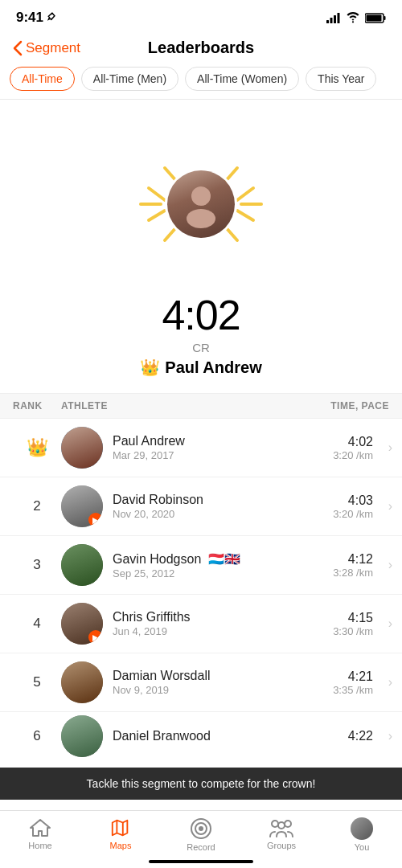 The width and height of the screenshot is (402, 868). What do you see at coordinates (201, 862) in the screenshot?
I see `home-indicator` at bounding box center [201, 862].